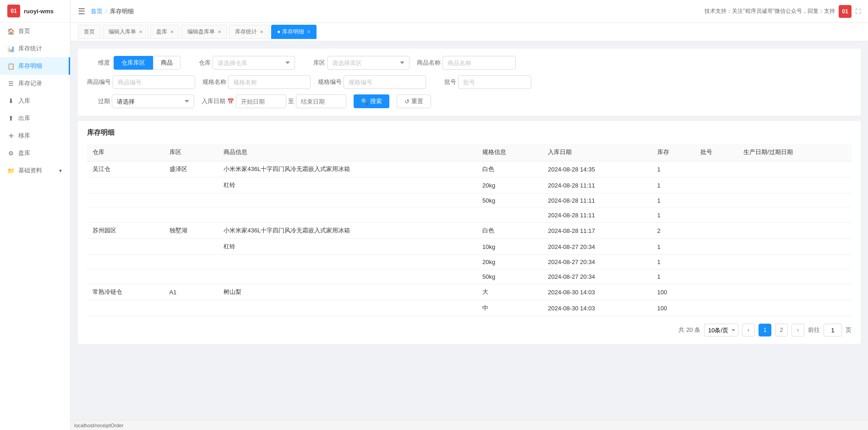 This screenshot has height=430, width=868. Describe the element at coordinates (122, 32) in the screenshot. I see `tab-inbound-label: 编辑入库单` at that location.